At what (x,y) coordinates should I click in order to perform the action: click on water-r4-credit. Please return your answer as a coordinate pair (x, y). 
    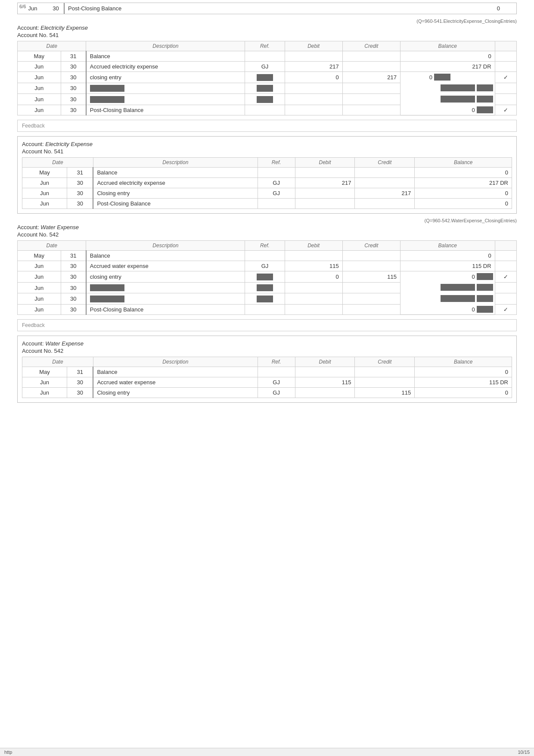
    Looking at the image, I should click on (371, 299).